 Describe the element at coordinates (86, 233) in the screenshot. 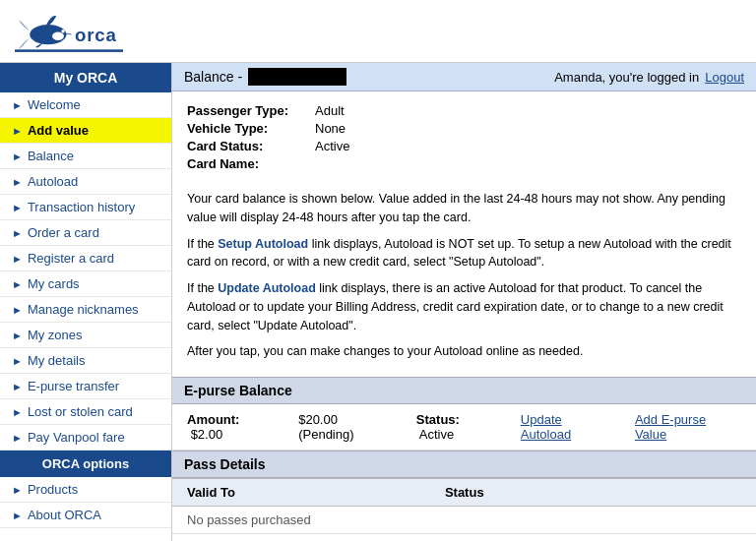

I see `sidebar-item-order-card: ► Order a card` at that location.